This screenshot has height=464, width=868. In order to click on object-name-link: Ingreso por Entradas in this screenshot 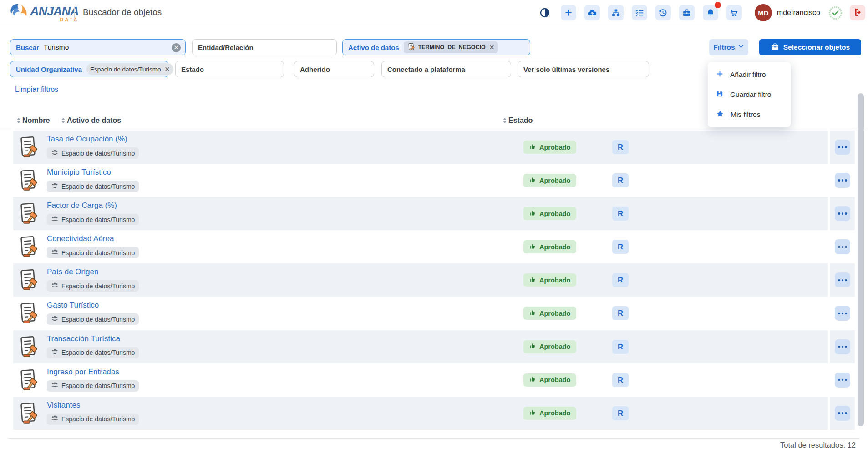, I will do `click(83, 372)`.